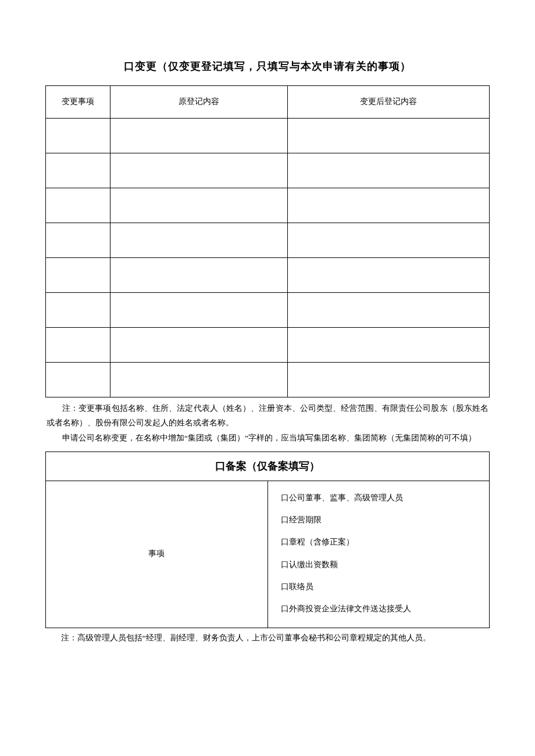 The height and width of the screenshot is (756, 535). I want to click on filing-option-capital: 口认缴出资数额, so click(385, 565).